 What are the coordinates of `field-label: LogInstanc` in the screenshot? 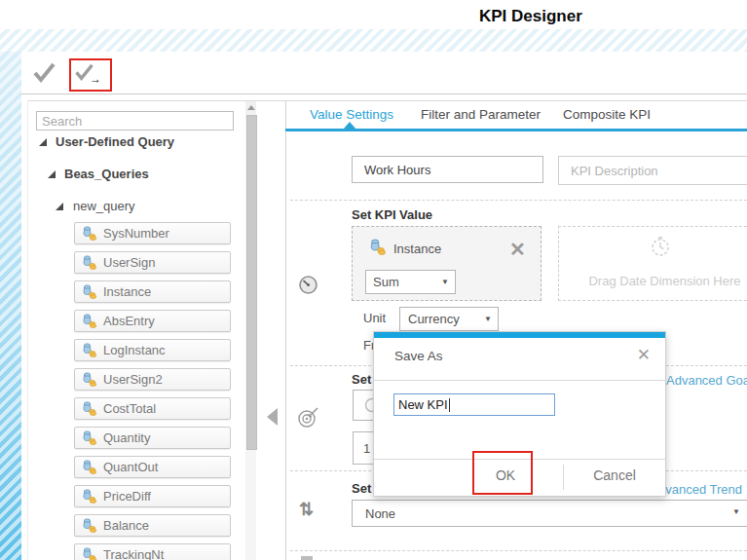 It's located at (134, 351).